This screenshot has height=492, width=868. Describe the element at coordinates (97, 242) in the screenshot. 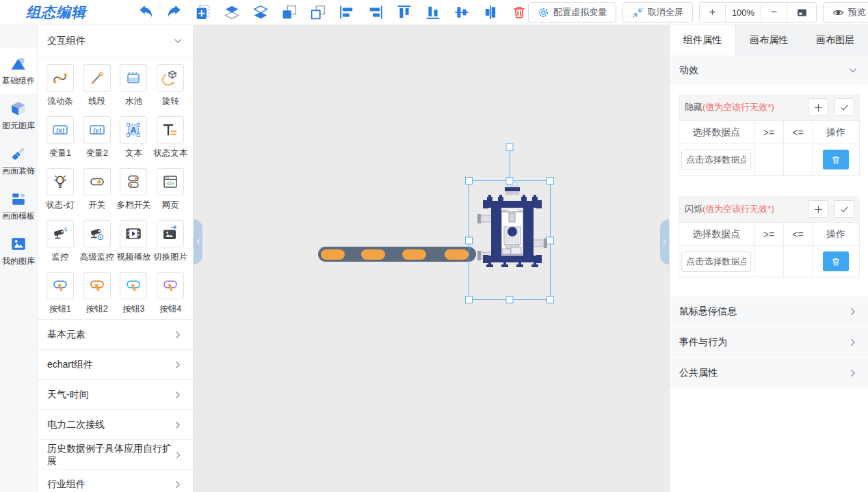

I see `palette-item-advanced-camera: 高级监控` at that location.